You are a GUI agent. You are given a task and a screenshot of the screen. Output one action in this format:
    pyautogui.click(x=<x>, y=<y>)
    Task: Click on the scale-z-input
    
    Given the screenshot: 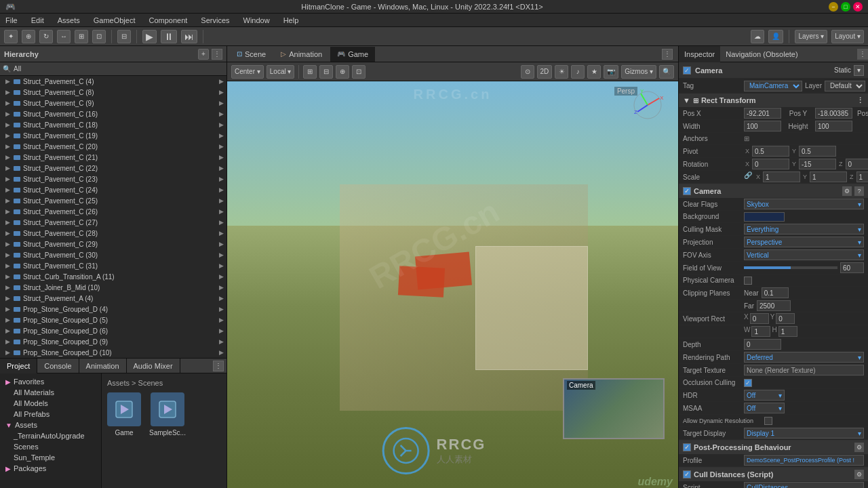 What is the action you would take?
    pyautogui.click(x=863, y=177)
    